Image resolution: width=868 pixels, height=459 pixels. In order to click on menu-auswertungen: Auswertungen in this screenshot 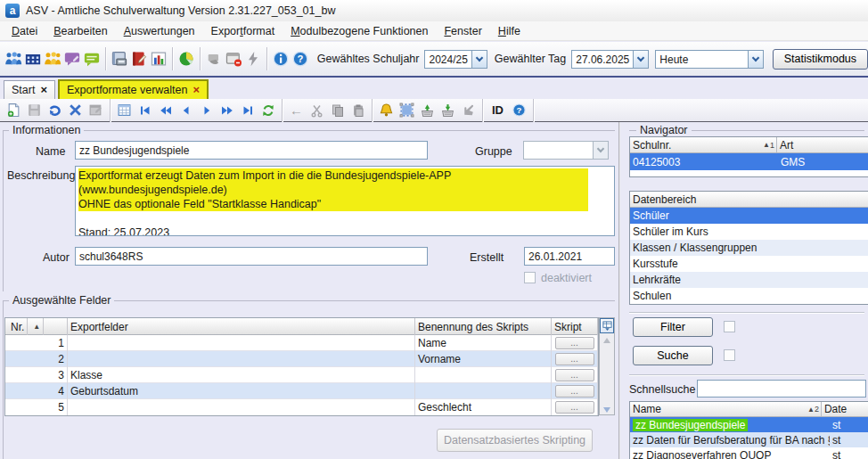, I will do `click(160, 31)`.